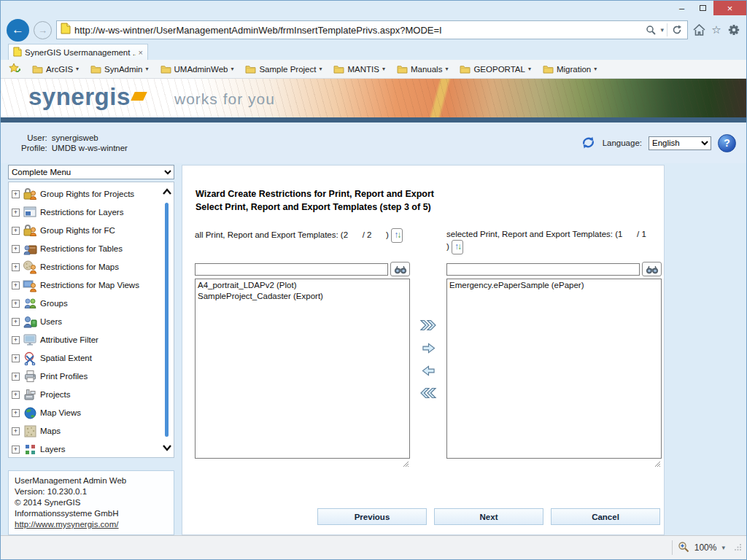  Describe the element at coordinates (374, 9) in the screenshot. I see `title-bar: – ×` at that location.